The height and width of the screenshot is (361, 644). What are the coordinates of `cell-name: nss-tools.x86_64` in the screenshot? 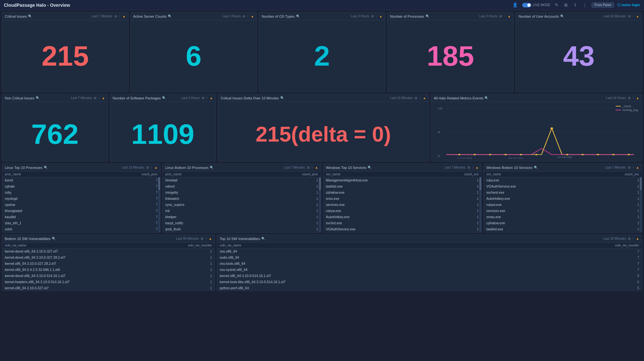 It's located at (410, 264).